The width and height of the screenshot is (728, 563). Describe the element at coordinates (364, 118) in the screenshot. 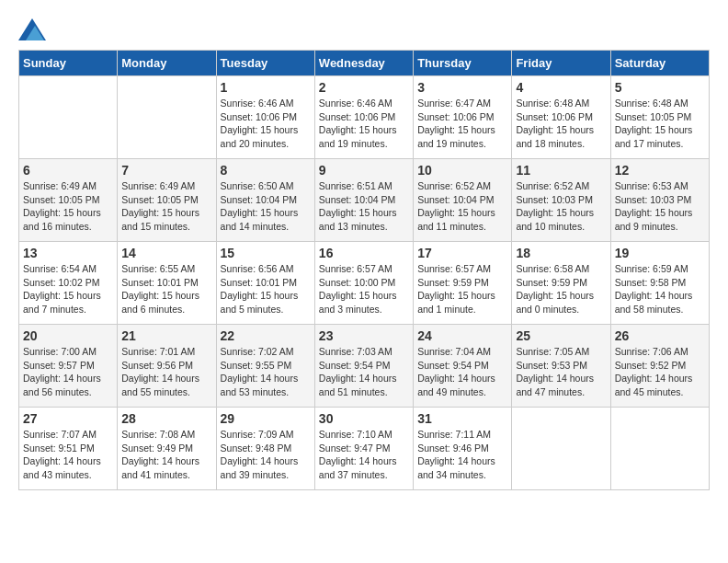

I see `calendar-cell: 2Sunrise: 6:46 AM Sunset: 10:06 PM Dayli…` at that location.